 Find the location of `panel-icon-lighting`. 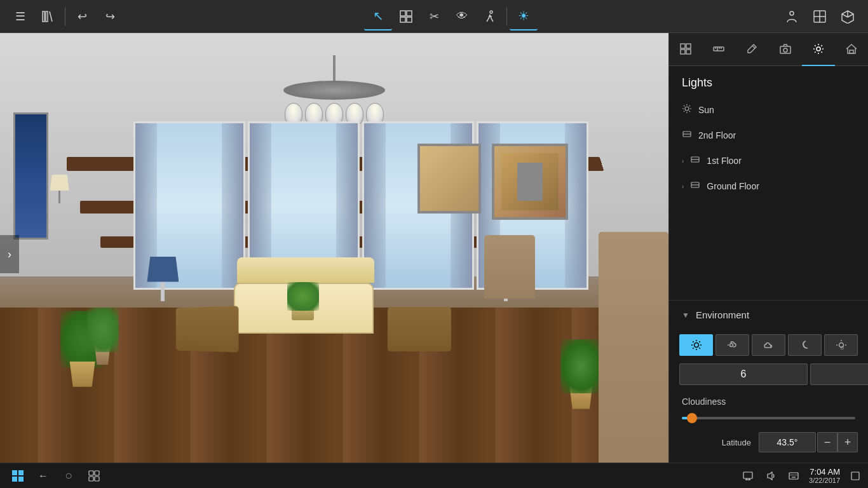

panel-icon-lighting is located at coordinates (818, 50).